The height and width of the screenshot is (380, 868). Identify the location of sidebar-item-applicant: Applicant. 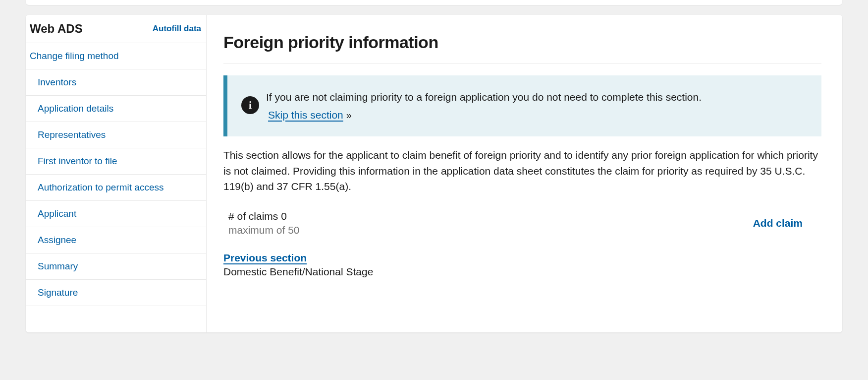
(116, 213).